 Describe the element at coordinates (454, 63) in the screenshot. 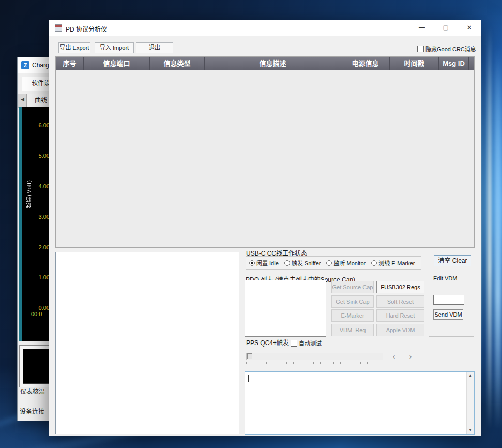

I see `column-header-msg-id: Msg ID` at that location.